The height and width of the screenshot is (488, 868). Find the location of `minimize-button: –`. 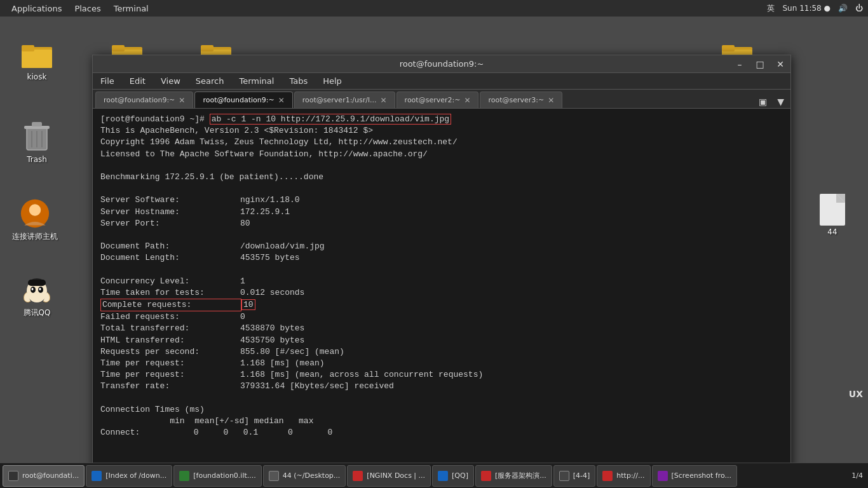

minimize-button: – is located at coordinates (740, 64).